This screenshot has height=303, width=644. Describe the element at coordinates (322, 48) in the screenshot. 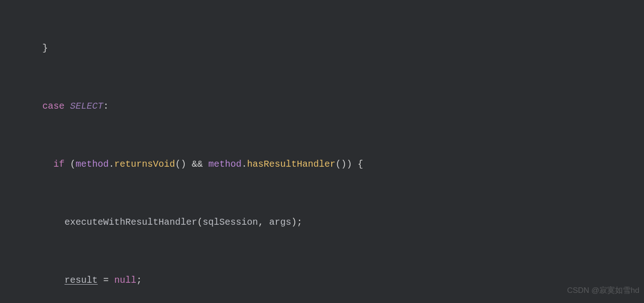

I see `code-line: }` at that location.